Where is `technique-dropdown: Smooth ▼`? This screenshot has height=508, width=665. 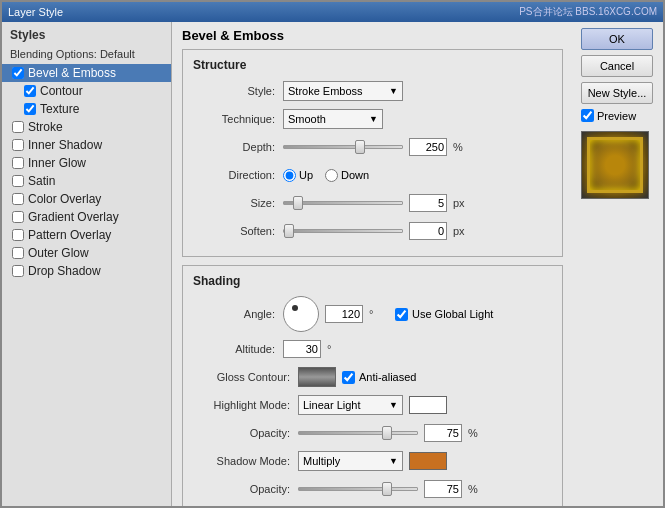
technique-dropdown: Smooth ▼ is located at coordinates (333, 119).